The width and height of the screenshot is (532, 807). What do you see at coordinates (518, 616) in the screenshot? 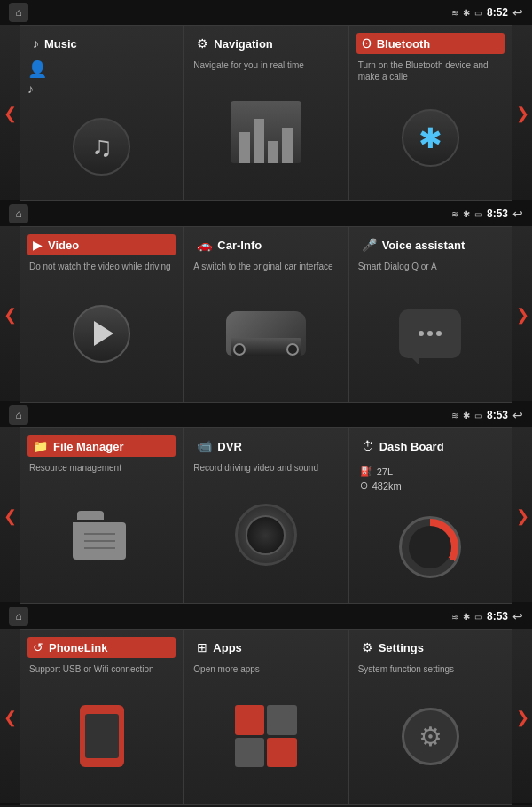
I see `back-icon-4: ↩` at bounding box center [518, 616].